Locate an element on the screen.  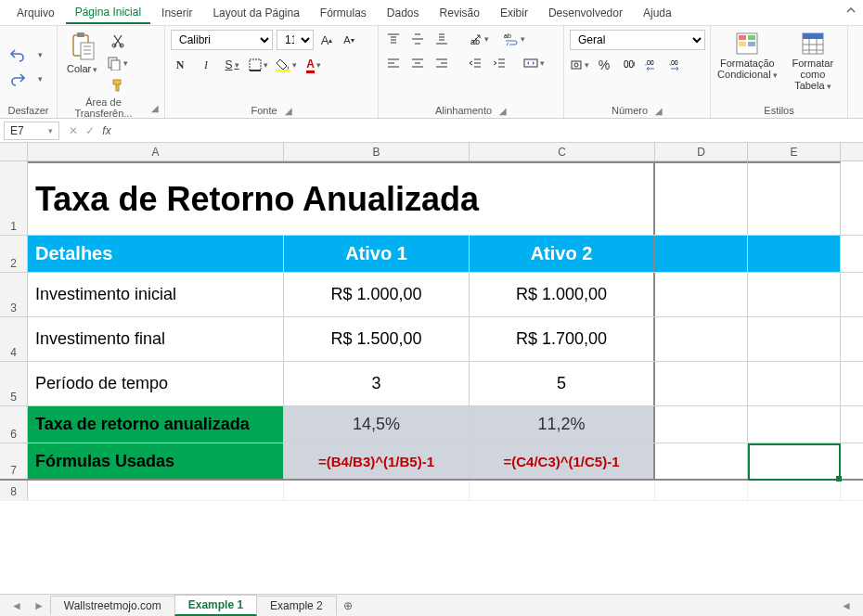
cell-e6 is located at coordinates (794, 425).